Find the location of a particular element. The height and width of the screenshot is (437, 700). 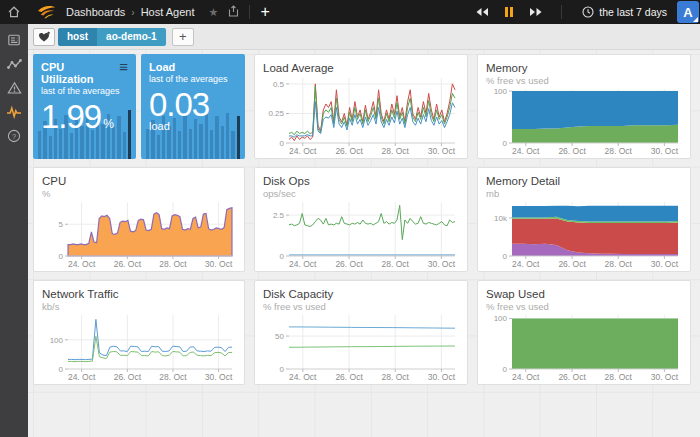

sidebar: ? is located at coordinates (14, 230).